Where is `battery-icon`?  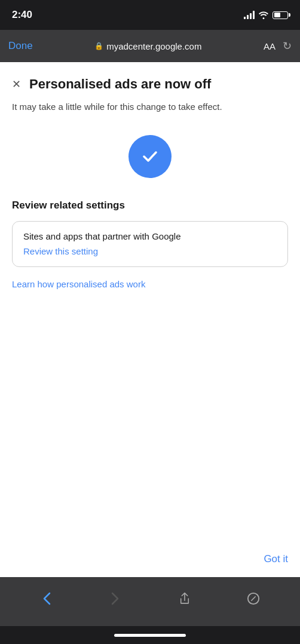
battery-icon is located at coordinates (280, 16).